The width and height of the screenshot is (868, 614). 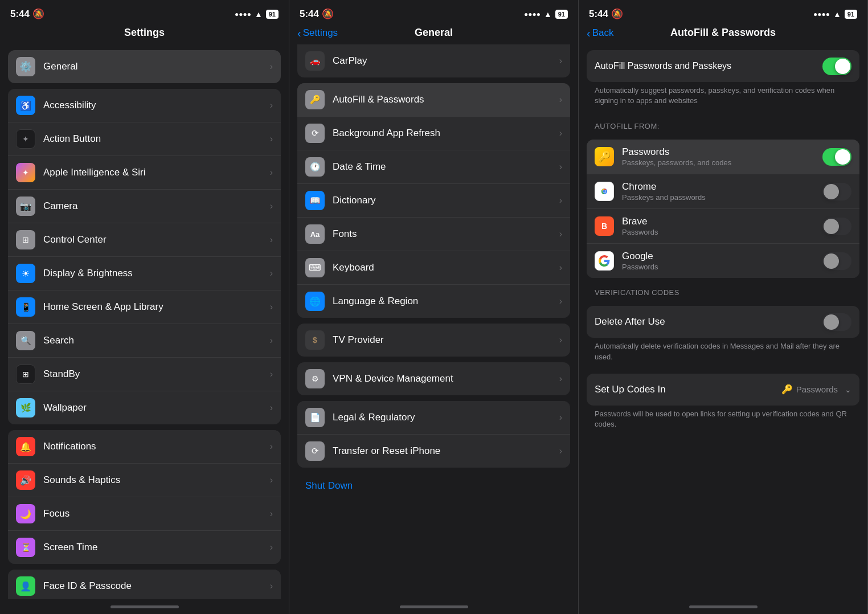 I want to click on chrome-source-label: Chrome, so click(x=722, y=187).